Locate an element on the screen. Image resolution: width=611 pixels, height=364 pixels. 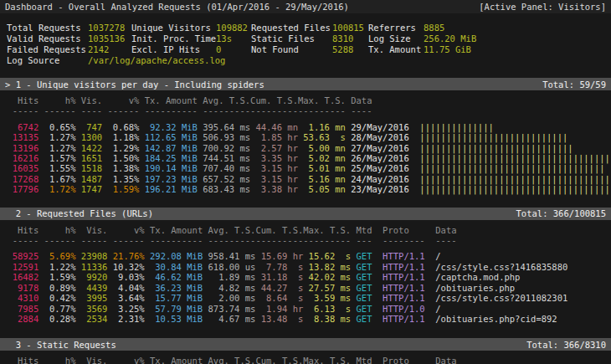
cell-cum: 8.64 s is located at coordinates (280, 298).